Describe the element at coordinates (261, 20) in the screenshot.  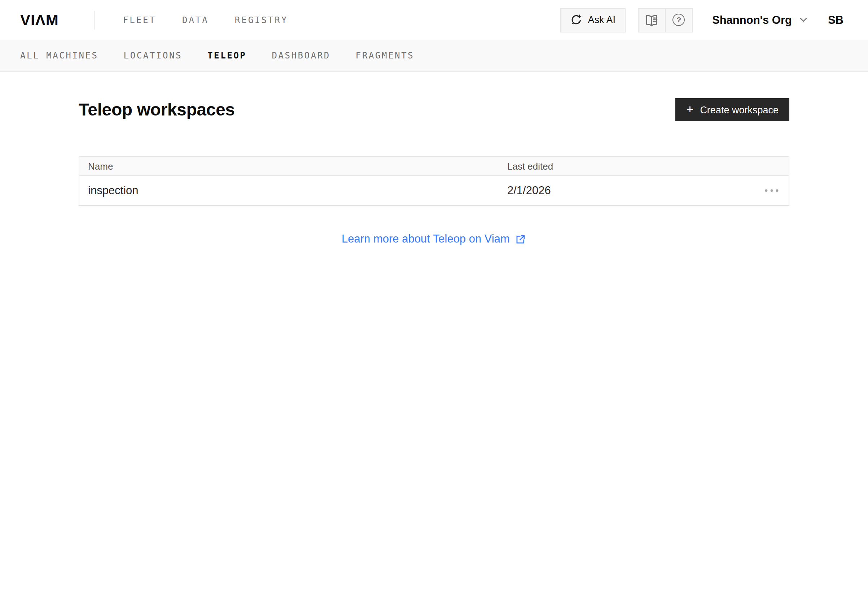
I see `nav-item-registry: REGISTRY` at that location.